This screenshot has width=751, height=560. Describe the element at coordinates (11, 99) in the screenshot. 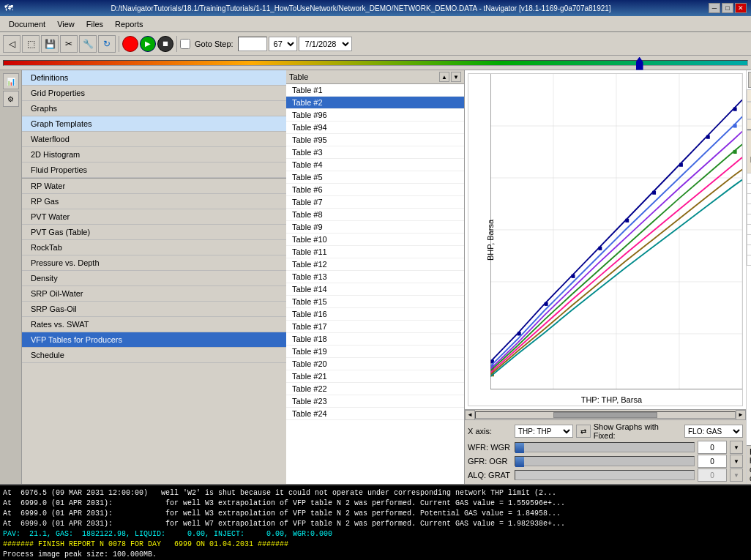

I see `sidebar-icon-gear: ⚙` at that location.